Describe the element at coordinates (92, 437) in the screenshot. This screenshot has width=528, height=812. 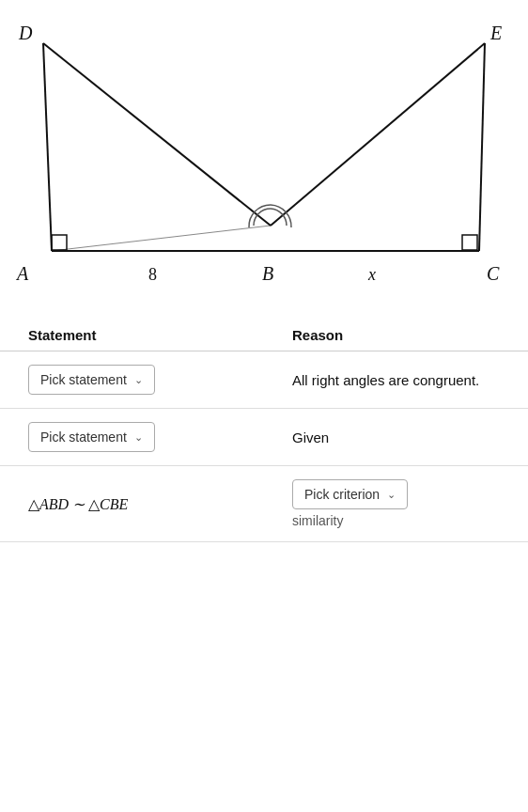
I see `pick-statement-btn-2: Pick statement ⌄` at that location.